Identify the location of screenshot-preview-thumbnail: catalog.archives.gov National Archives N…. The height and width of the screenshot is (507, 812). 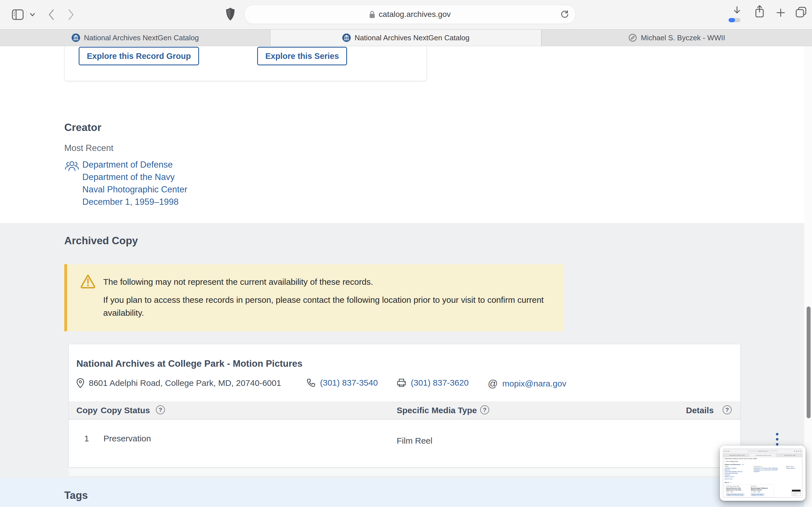
(763, 473).